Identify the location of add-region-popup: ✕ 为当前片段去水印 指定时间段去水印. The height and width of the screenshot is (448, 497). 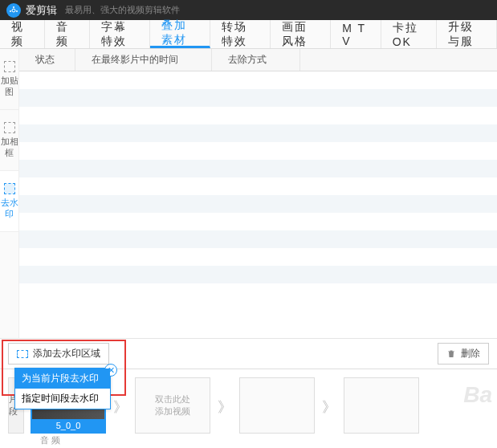
(63, 389).